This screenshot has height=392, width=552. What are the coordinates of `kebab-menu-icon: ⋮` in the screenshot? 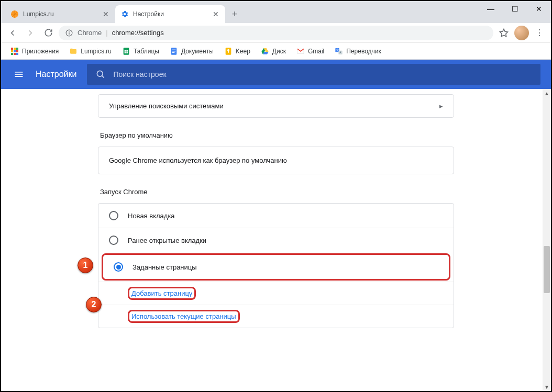 It's located at (539, 33).